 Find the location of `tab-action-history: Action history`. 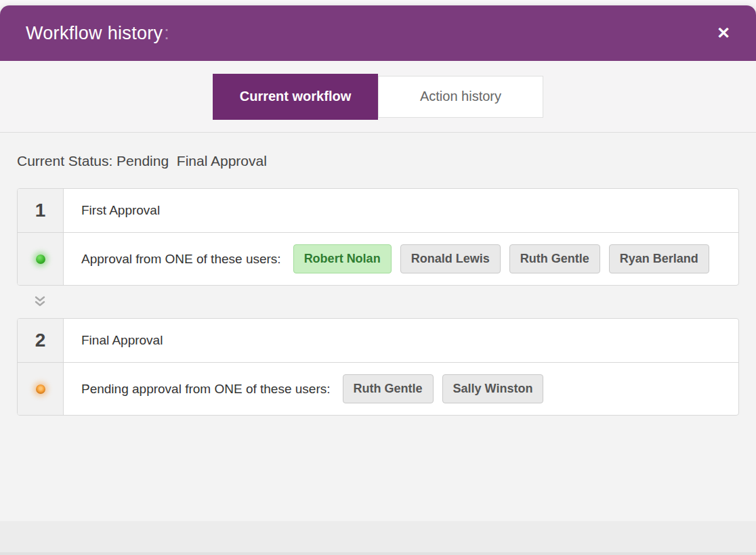

tab-action-history: Action history is located at coordinates (461, 97).